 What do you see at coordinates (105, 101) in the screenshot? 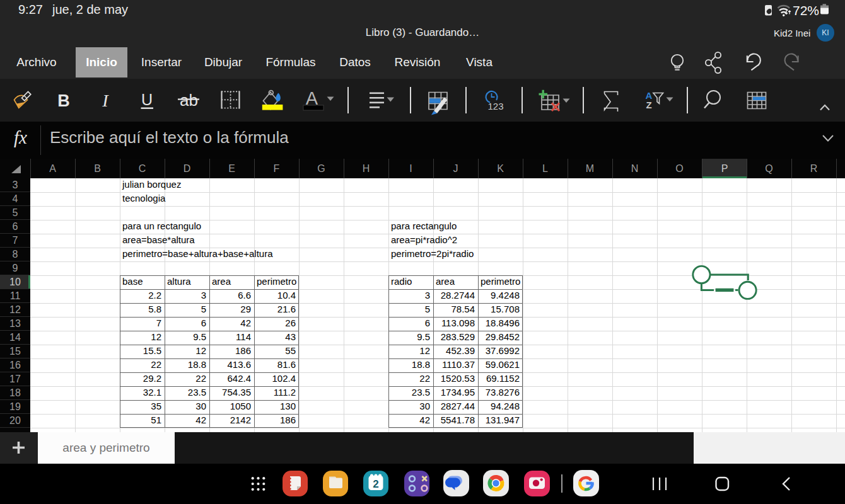
I see `svg-text: I` at bounding box center [105, 101].